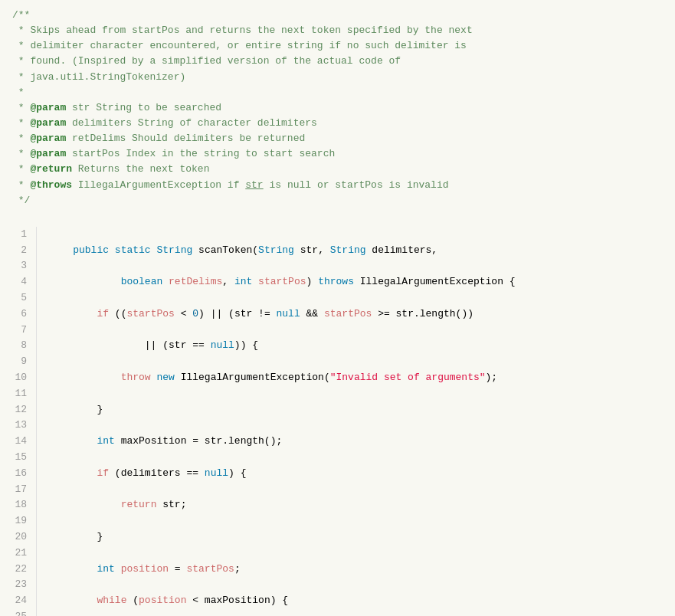 The width and height of the screenshot is (675, 616). Describe the element at coordinates (21, 15) in the screenshot. I see `comment-line-1: /**` at that location.